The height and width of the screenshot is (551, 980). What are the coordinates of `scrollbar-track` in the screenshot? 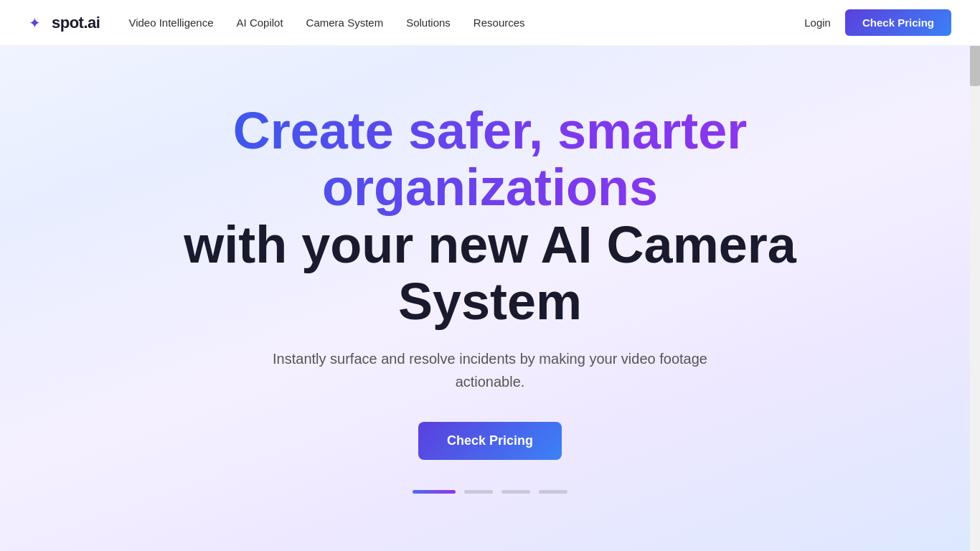 It's located at (975, 276).